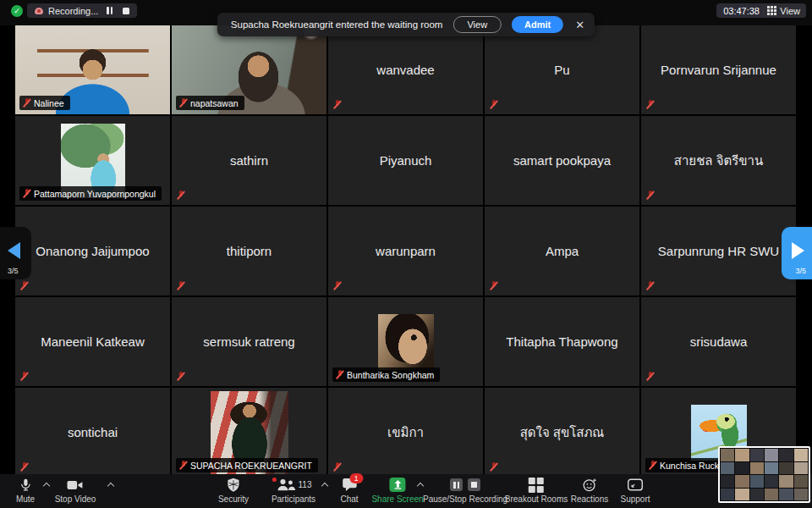 This screenshot has height=508, width=812. I want to click on participant-name-chip: Pattamaporn Yuvapornpongkul, so click(91, 193).